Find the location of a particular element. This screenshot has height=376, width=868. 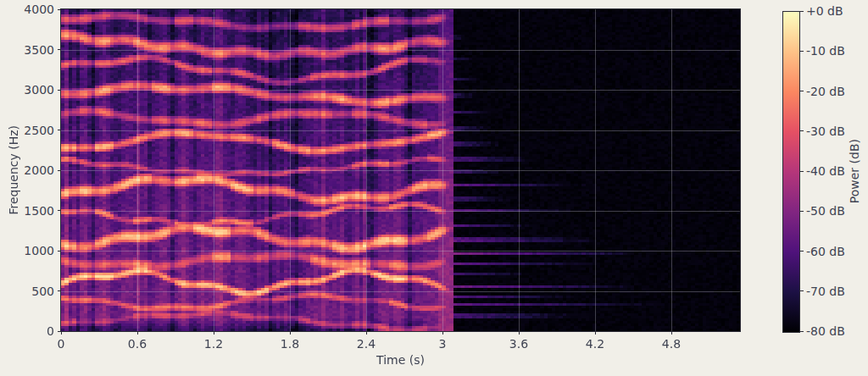

x-tick-label: 3.6 is located at coordinates (519, 344).